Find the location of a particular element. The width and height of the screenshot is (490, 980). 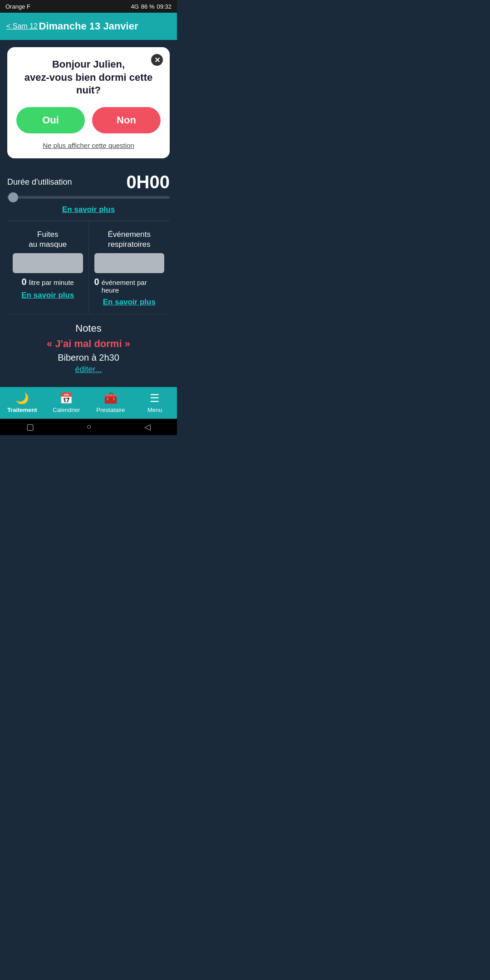

menu-icon: ☰ is located at coordinates (155, 398).